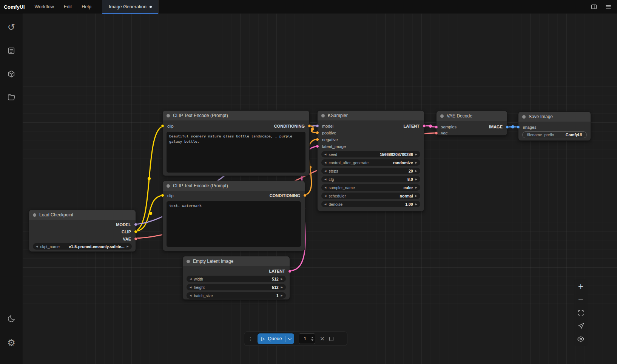 This screenshot has height=364, width=617. What do you see at coordinates (82, 231) in the screenshot?
I see `node-load-checkpoint: Load Checkpoint MODEL CLIP VAE ckpt_name…` at bounding box center [82, 231].